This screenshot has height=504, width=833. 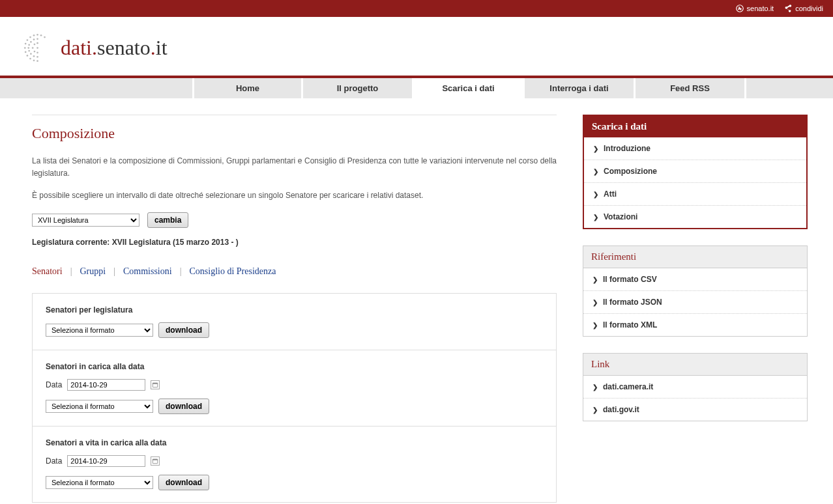 I want to click on sidebar-item-xml: ❯Il formato XML, so click(x=695, y=325).